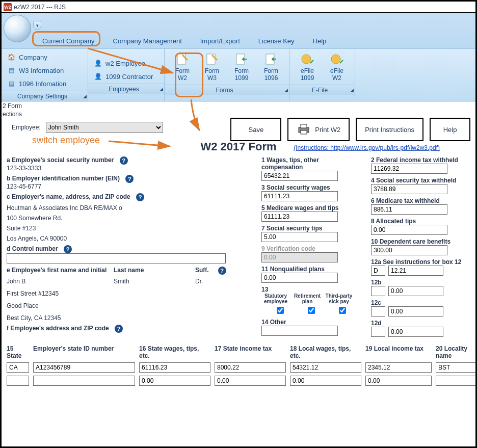  I want to click on print-w2-button: Print W2, so click(319, 129).